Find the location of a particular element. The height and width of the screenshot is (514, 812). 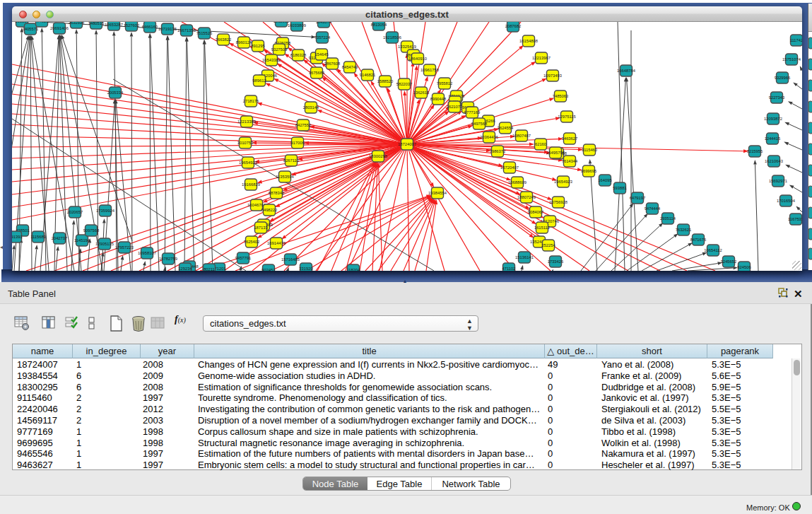

svg-text: 8471676 is located at coordinates (698, 240).